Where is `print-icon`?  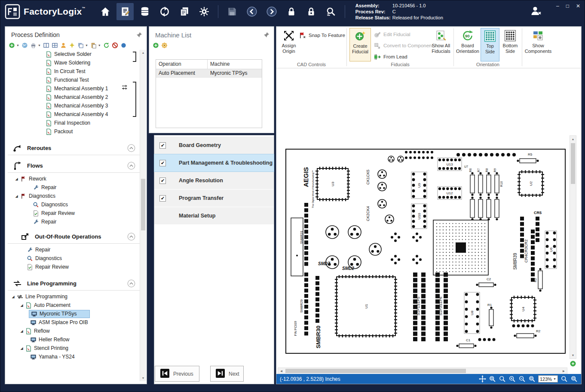 print-icon is located at coordinates (34, 46).